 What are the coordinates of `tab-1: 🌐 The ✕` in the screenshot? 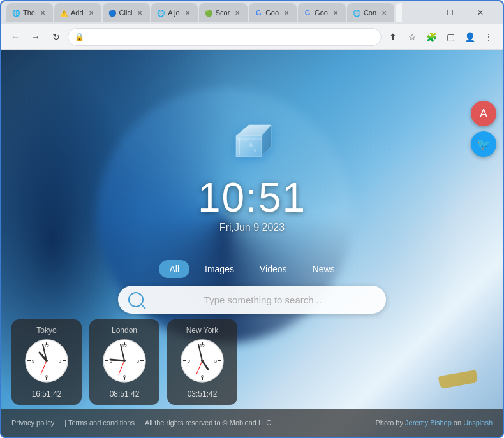 It's located at (29, 13).